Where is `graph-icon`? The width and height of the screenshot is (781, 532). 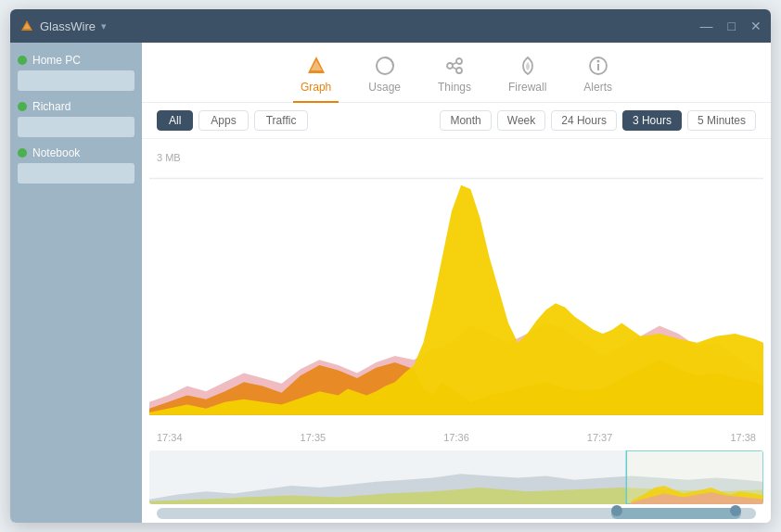 graph-icon is located at coordinates (316, 66).